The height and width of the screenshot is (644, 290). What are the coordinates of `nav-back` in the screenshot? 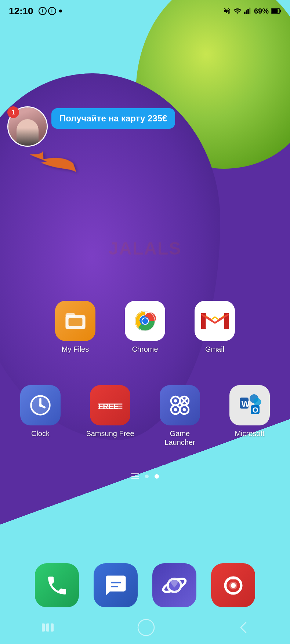 It's located at (243, 627).